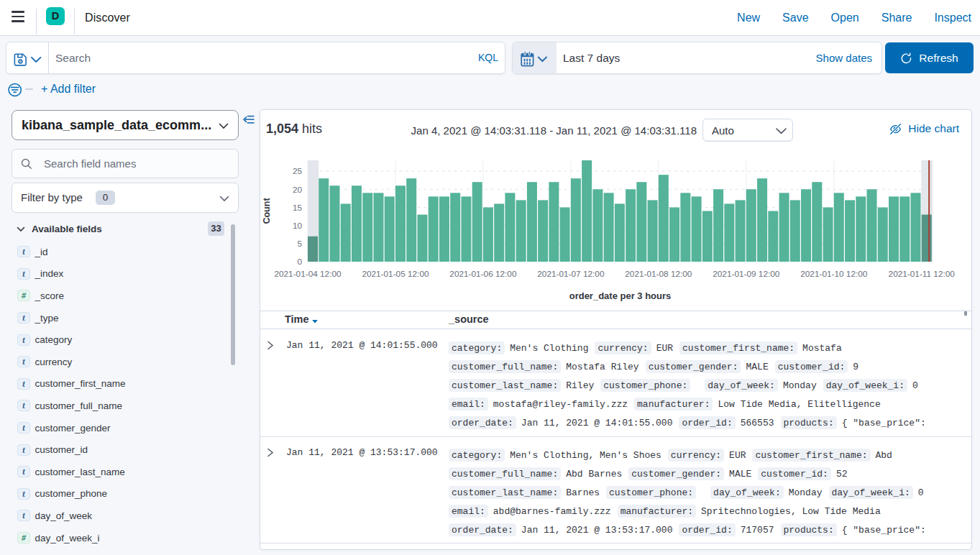 This screenshot has width=980, height=555. I want to click on refresh-icon, so click(906, 58).